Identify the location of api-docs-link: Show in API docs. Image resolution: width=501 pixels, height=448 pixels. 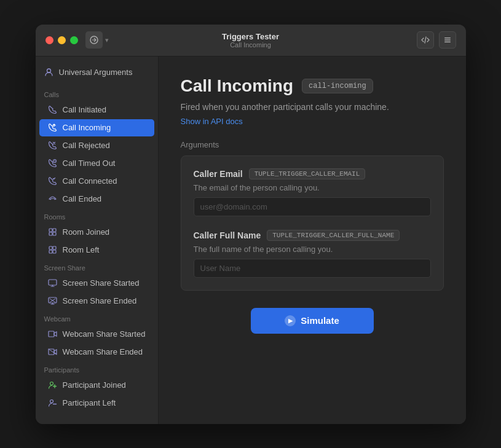
(211, 122).